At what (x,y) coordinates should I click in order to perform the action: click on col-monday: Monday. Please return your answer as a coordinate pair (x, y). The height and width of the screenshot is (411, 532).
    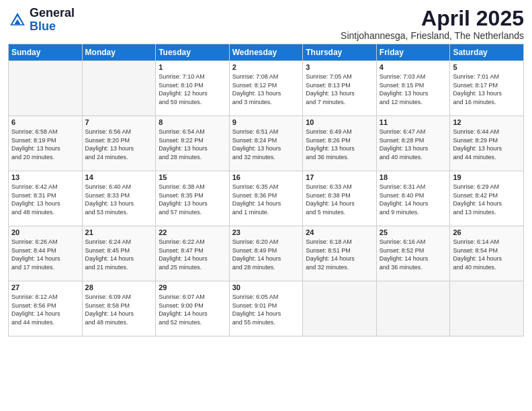
    Looking at the image, I should click on (119, 52).